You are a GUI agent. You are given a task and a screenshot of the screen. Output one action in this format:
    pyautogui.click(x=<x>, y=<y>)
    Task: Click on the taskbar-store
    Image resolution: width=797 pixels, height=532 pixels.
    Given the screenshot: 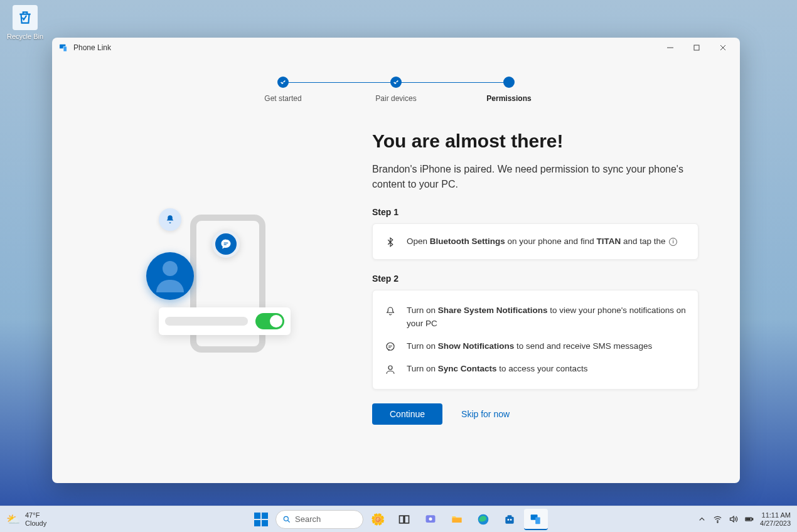 What is the action you would take?
    pyautogui.click(x=510, y=519)
    